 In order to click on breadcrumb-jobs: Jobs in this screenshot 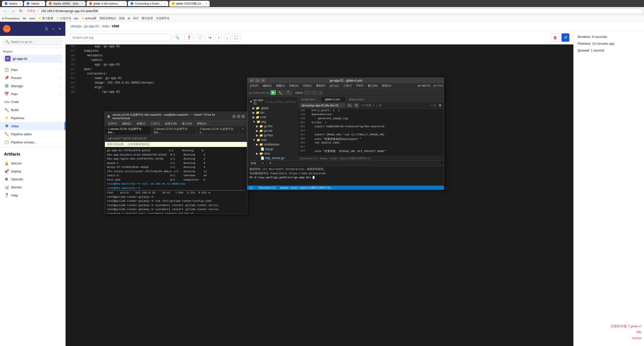, I will do `click(105, 26)`.